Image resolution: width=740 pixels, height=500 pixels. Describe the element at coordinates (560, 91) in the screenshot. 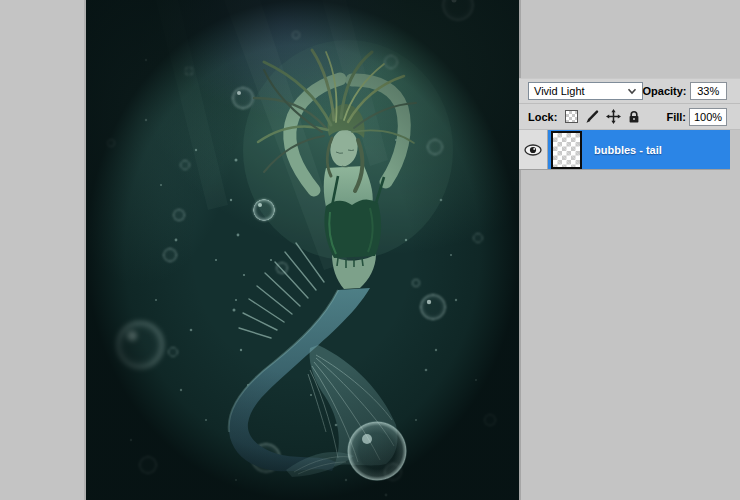

I see `blend-mode-value: Vivid Light` at that location.